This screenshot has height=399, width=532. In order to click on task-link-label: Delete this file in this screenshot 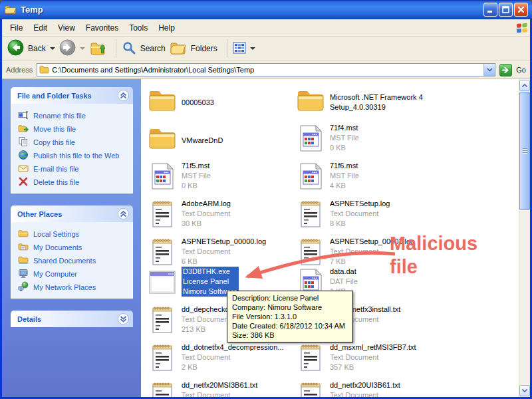, I will do `click(56, 182)`.